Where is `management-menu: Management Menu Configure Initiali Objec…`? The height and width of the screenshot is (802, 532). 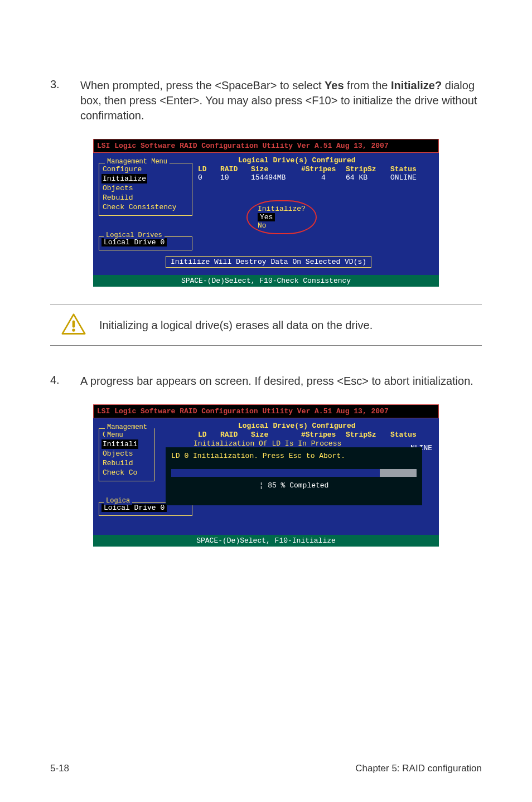
management-menu: Management Menu Configure Initiali Objec… is located at coordinates (127, 455).